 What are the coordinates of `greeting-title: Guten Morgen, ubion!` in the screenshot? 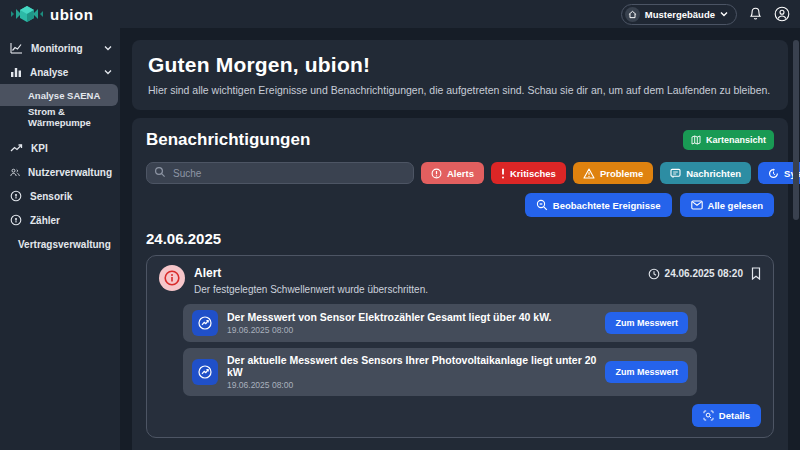 It's located at (460, 65).